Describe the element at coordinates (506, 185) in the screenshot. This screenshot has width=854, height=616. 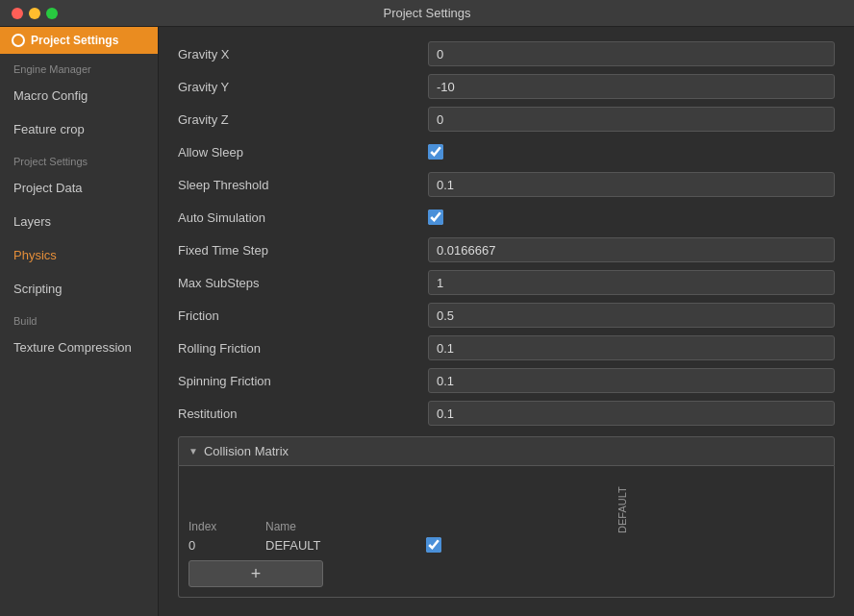
I see `sleep-threshold-row: Sleep Threshold` at that location.